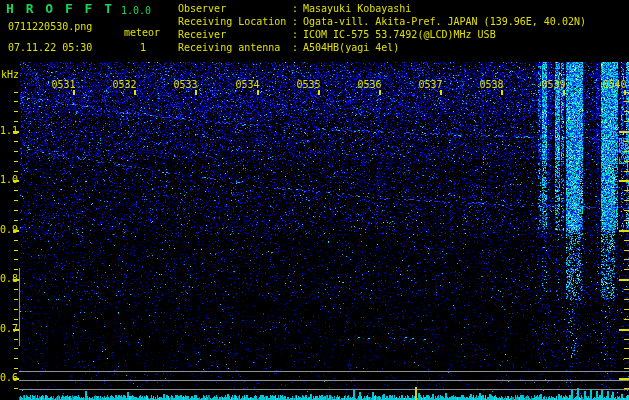  What do you see at coordinates (6, 230) in the screenshot?
I see `freq-tick-label: 0.9` at bounding box center [6, 230].